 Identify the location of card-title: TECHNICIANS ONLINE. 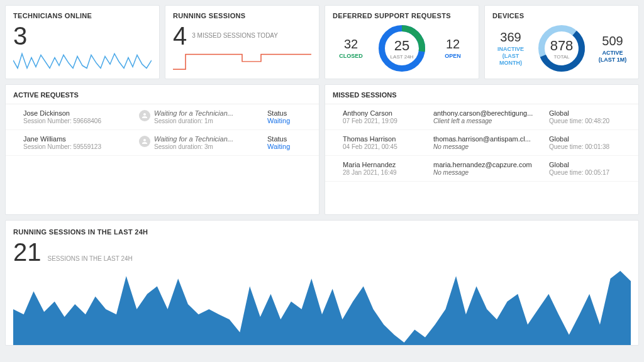
(82, 16).